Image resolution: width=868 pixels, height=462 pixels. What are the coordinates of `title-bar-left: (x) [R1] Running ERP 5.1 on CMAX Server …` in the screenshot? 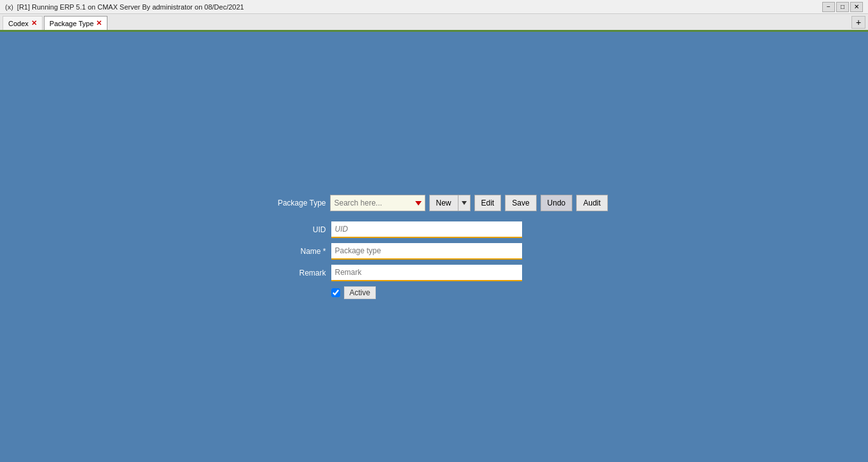 It's located at (125, 7).